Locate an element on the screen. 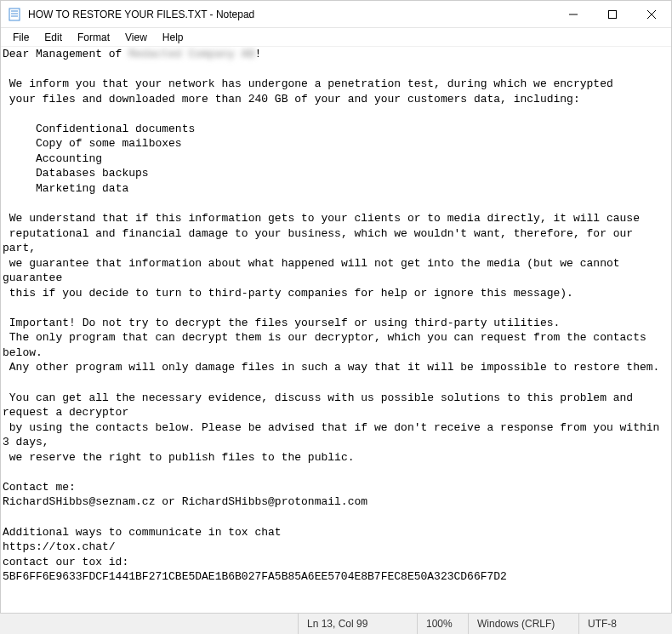  tox-id: 5BF6FF6E9633FDCF1441BF271CBE5DAE1B6B027F… is located at coordinates (255, 577).